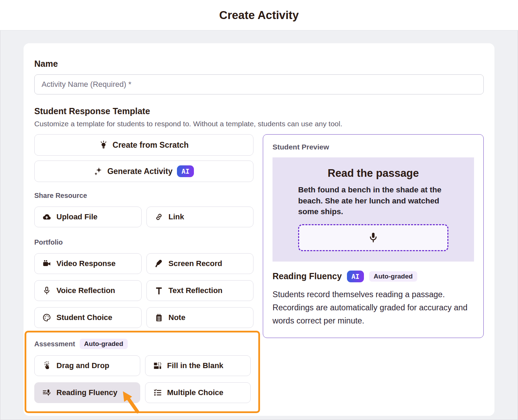 The width and height of the screenshot is (518, 420). I want to click on create-from-scratch-button: Create from Scratch, so click(144, 145).